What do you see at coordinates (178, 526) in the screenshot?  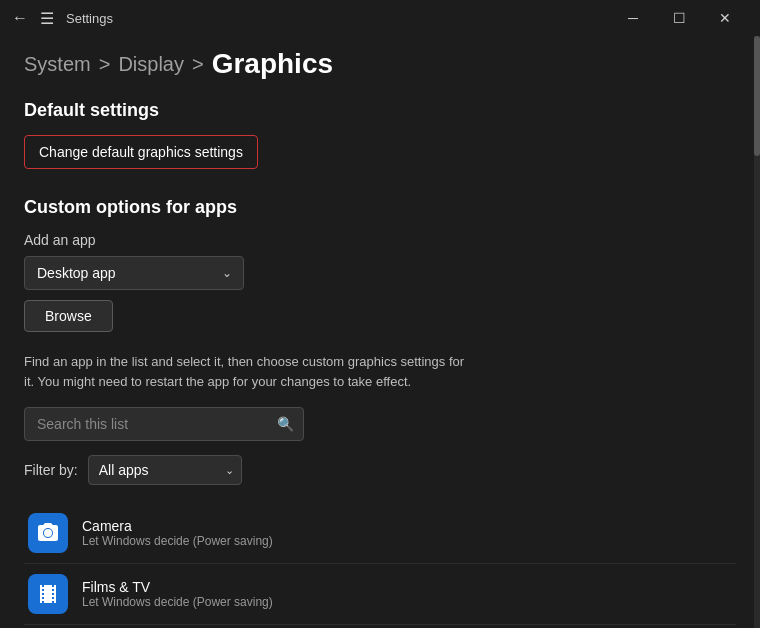 I see `camera-app-name: Camera` at bounding box center [178, 526].